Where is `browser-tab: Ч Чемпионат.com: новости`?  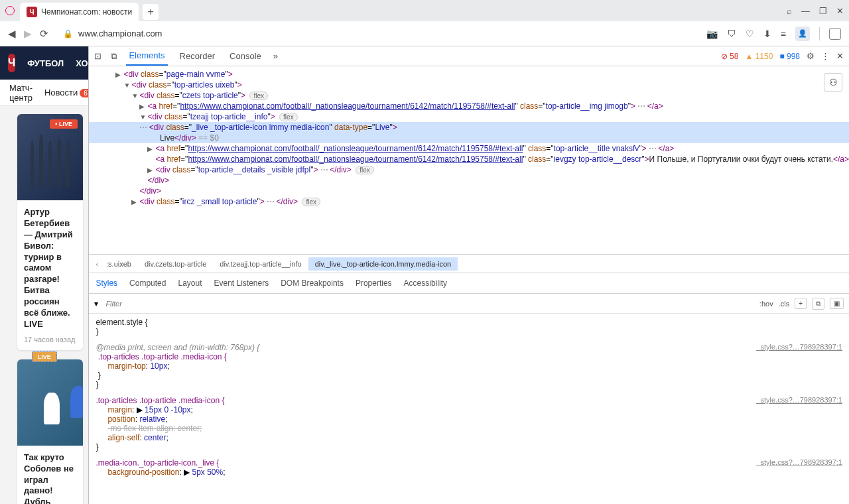 browser-tab: Ч Чемпионат.com: новости is located at coordinates (80, 12).